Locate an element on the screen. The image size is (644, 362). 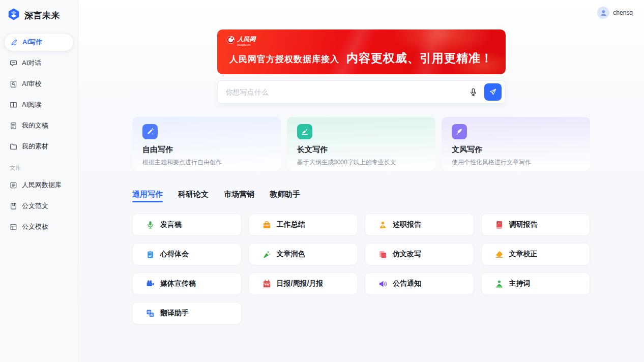
translate-icon: 中A is located at coordinates (151, 313).